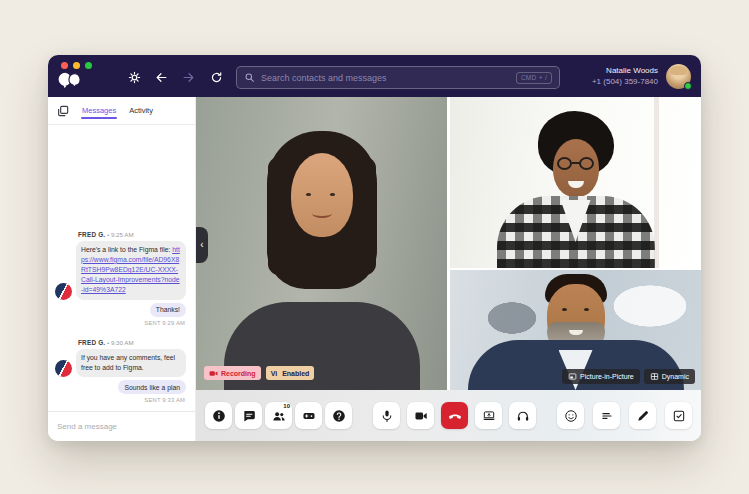  I want to click on participants-icon, so click(279, 416).